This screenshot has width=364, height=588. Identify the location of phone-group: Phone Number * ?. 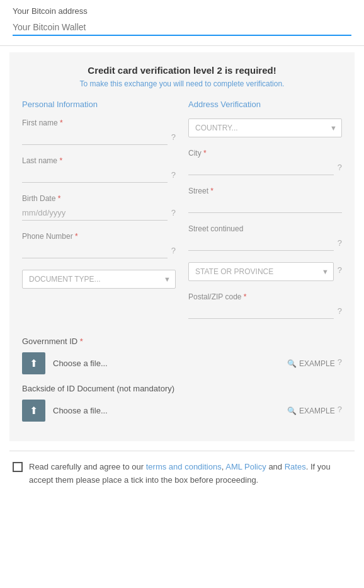
(99, 245).